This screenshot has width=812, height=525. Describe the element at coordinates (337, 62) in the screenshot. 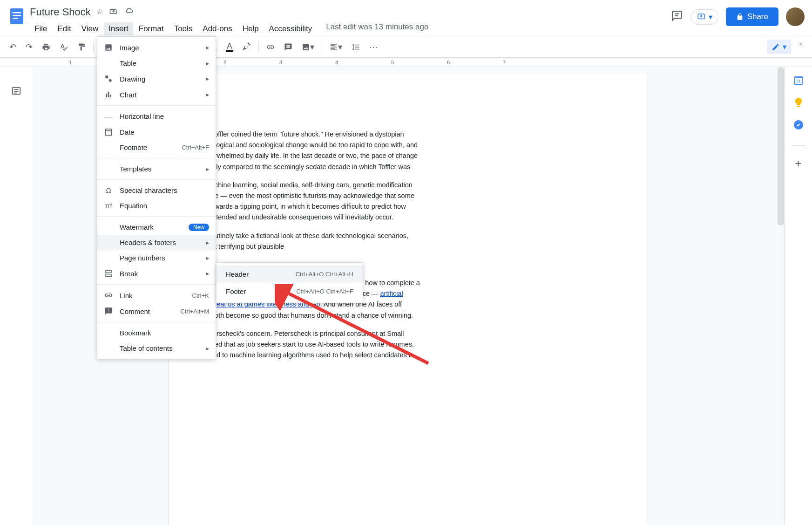

I see `ruler-mark: 4` at that location.